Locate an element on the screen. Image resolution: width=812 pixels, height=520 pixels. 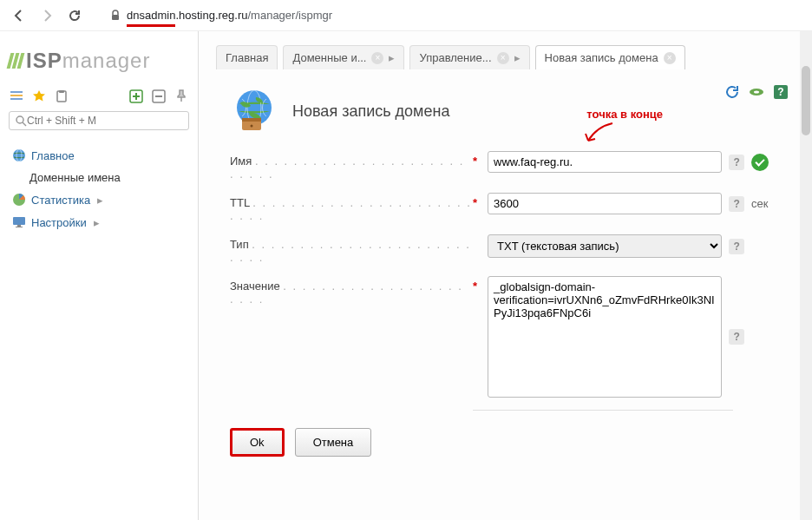
page-title: Новая запись домена is located at coordinates (371, 111).